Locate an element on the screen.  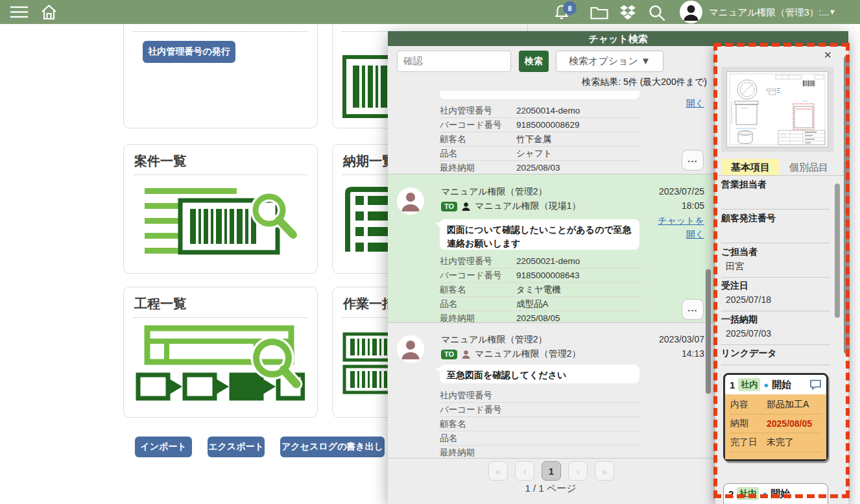
topbar: 8 マニュアル権限（管理3）:... ▼ is located at coordinates (430, 12).